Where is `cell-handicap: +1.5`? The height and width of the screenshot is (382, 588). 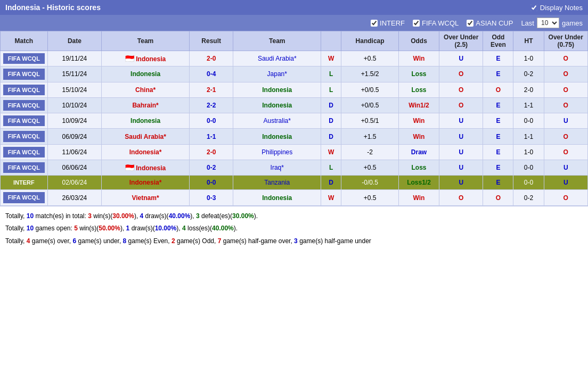
cell-handicap: +1.5 is located at coordinates (370, 136).